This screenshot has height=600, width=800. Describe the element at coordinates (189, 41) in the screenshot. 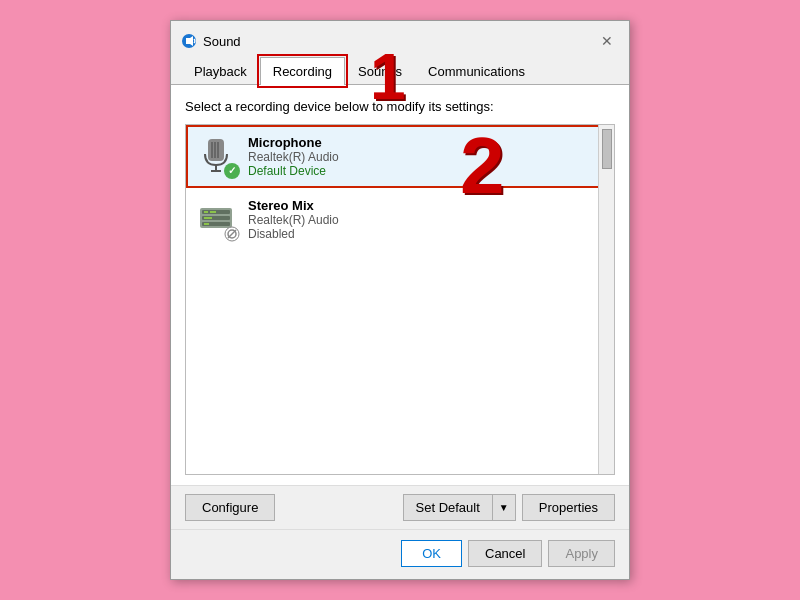

I see `sound-app-icon` at that location.